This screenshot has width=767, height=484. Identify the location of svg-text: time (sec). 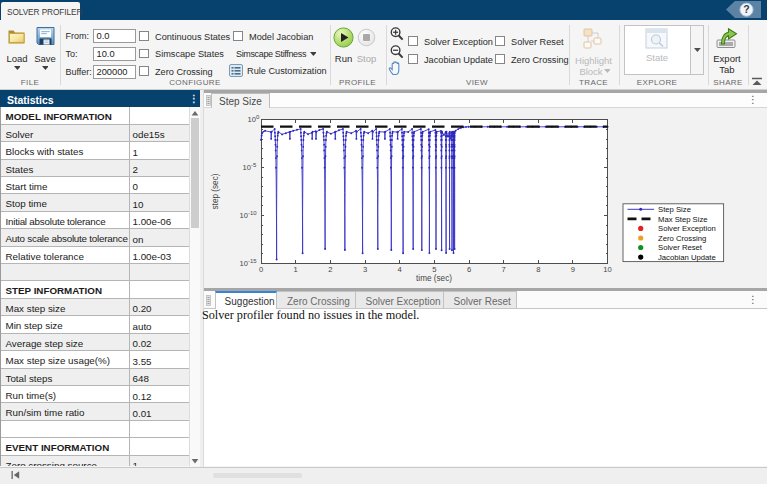
(434, 278).